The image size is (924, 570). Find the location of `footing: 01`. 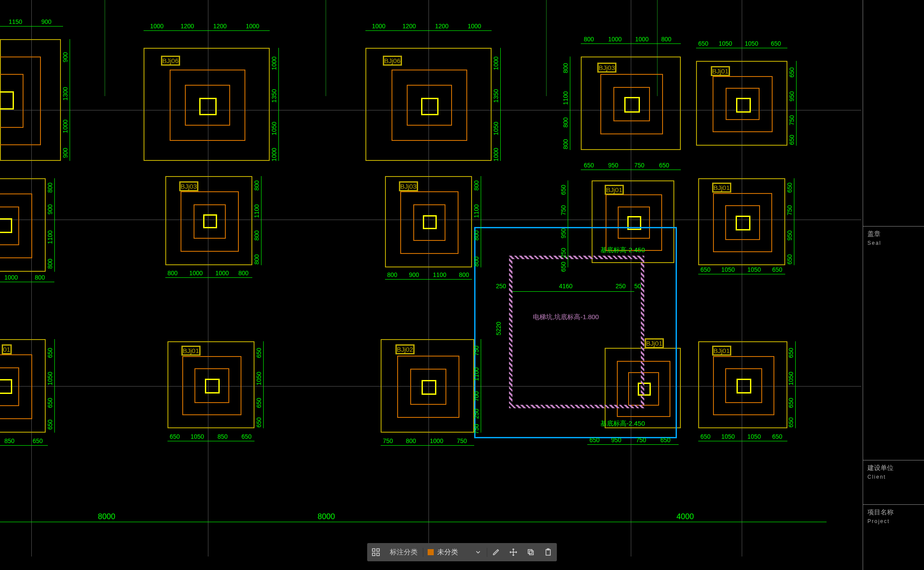

footing: 01 is located at coordinates (23, 386).